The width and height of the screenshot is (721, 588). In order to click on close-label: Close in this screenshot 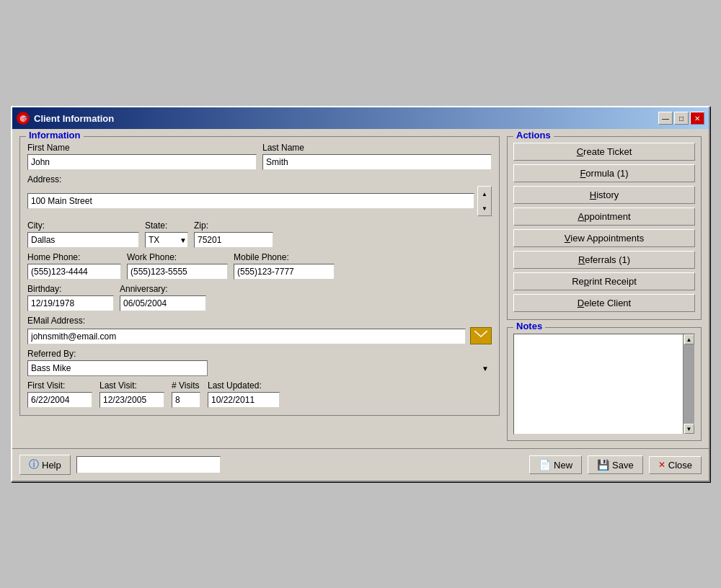, I will do `click(681, 466)`.